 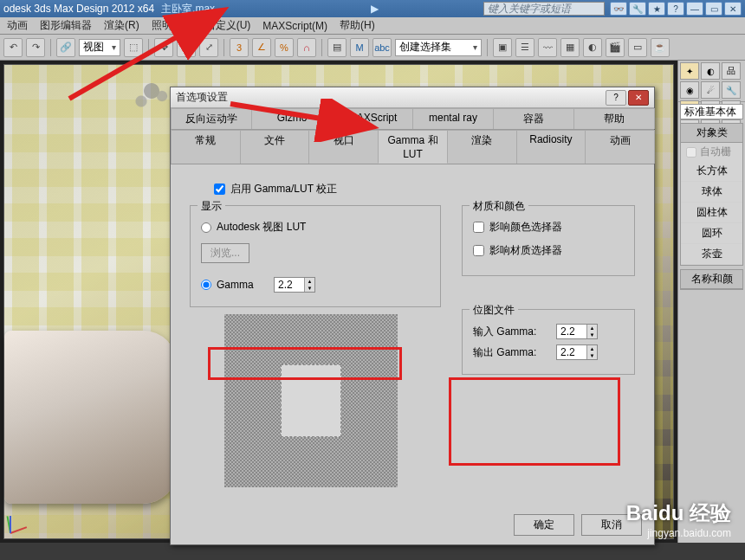 What do you see at coordinates (660, 48) in the screenshot?
I see `quick-render-button: ☕` at bounding box center [660, 48].